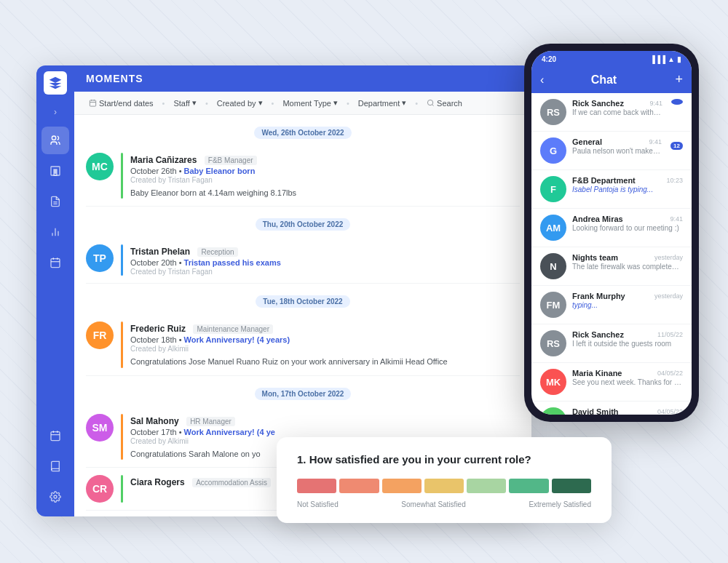 The height and width of the screenshot is (563, 728). I want to click on chat-preview: typing..., so click(628, 306).